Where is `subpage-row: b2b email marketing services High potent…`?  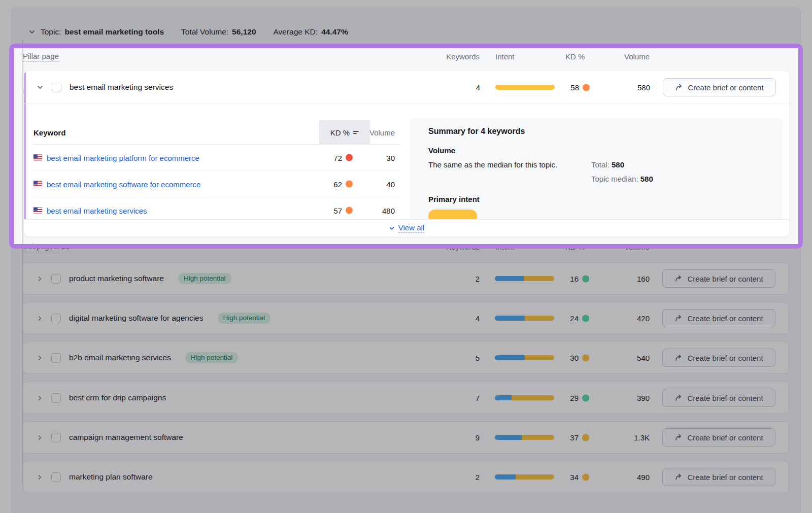 subpage-row: b2b email marketing services High potent… is located at coordinates (406, 358).